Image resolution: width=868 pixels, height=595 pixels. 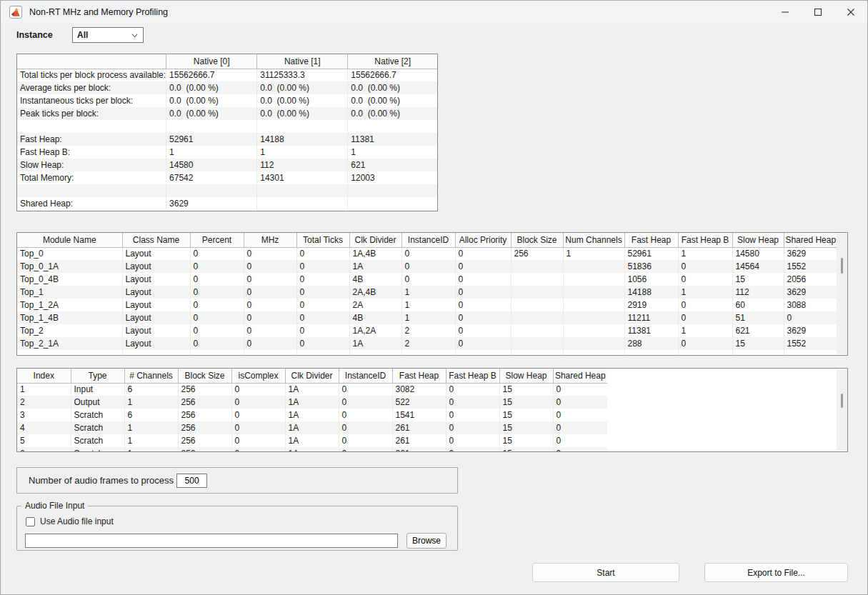 What do you see at coordinates (91, 75) in the screenshot?
I see `table-cell: Total ticks per block process available:` at bounding box center [91, 75].